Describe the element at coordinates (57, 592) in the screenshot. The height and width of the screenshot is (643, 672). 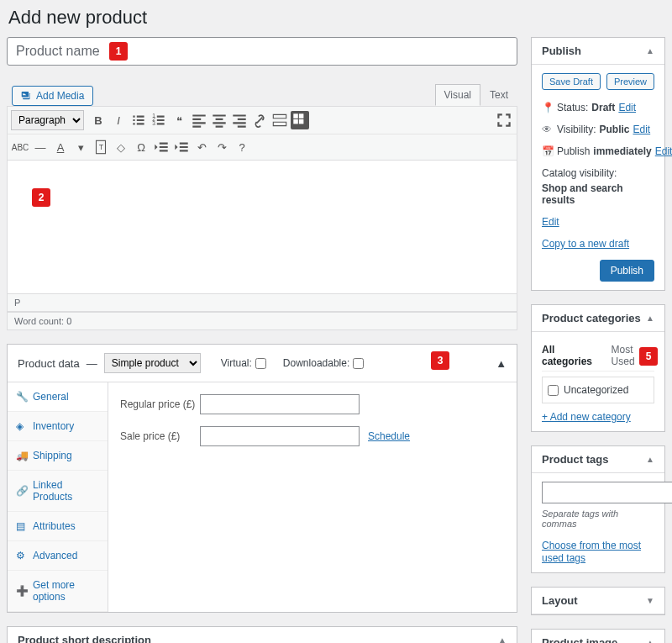
I see `pd-tab-more: ➕Get more options` at that location.